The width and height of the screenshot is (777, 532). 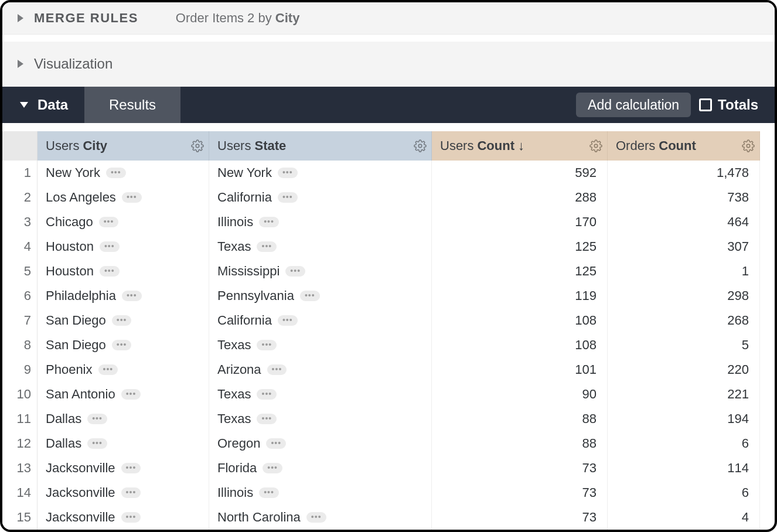 I want to click on column-header: Users State, so click(x=321, y=146).